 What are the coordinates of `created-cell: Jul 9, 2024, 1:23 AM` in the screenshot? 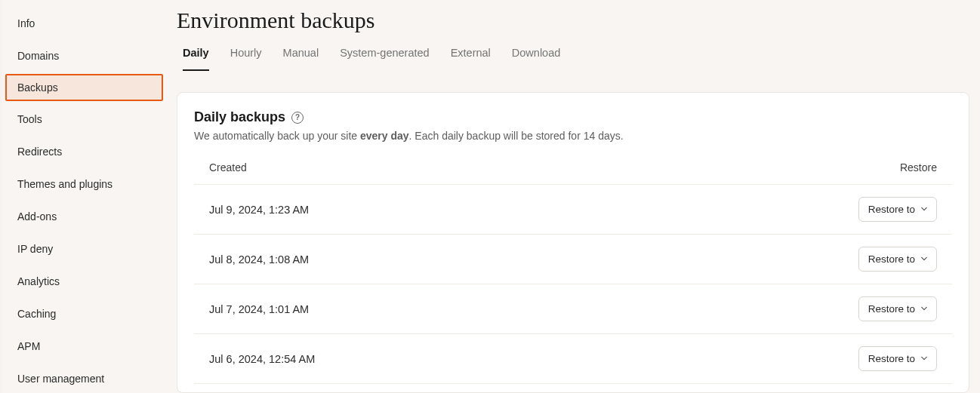 It's located at (259, 210).